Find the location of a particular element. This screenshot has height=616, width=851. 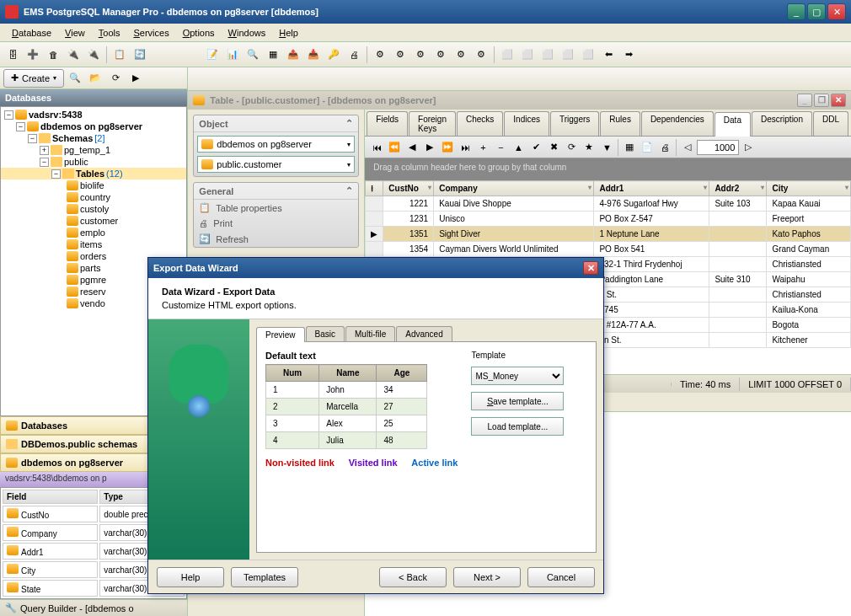

nav-refresh-icon: ⟳ is located at coordinates (571, 147).